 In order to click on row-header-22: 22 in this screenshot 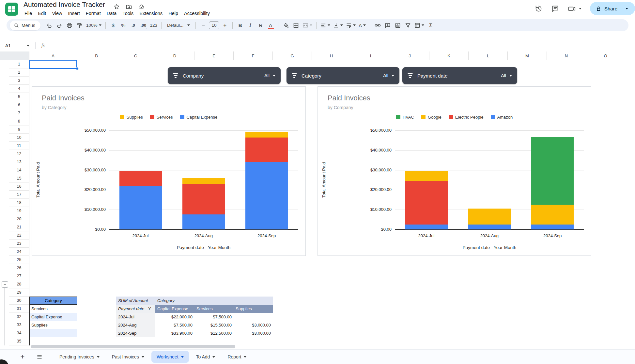, I will do `click(19, 235)`.